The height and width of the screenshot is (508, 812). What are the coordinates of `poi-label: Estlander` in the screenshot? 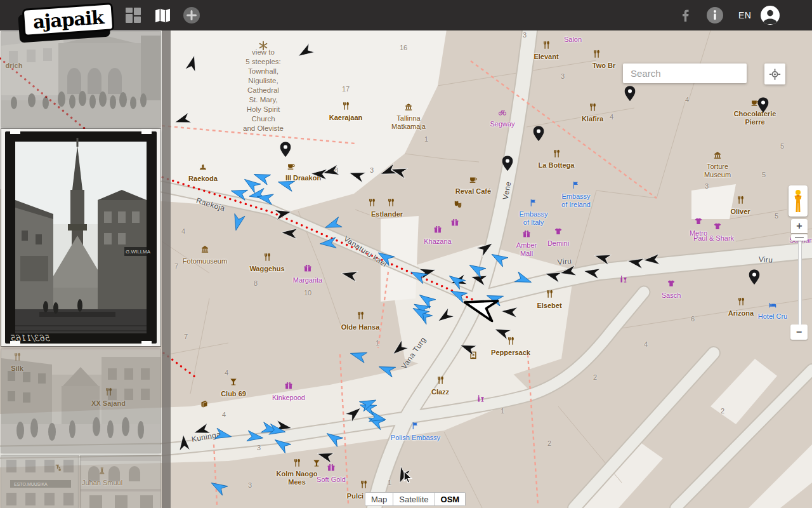 It's located at (387, 213).